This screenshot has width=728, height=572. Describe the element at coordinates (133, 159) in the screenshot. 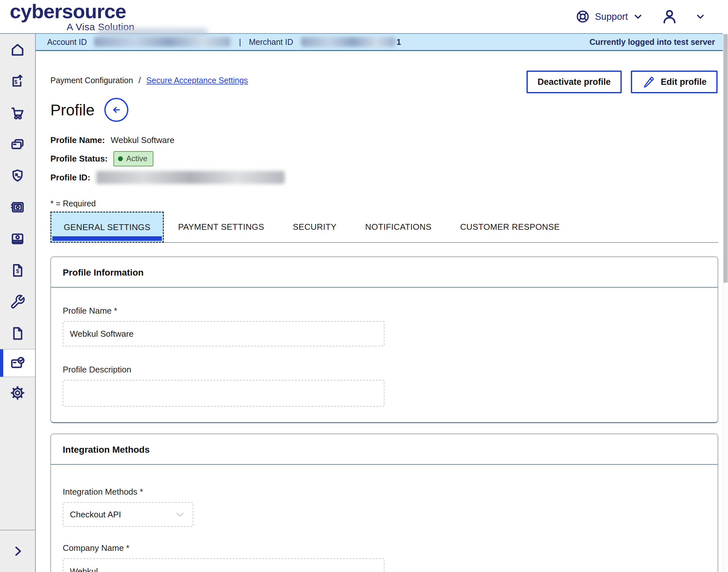

I see `status-badge: Active` at that location.